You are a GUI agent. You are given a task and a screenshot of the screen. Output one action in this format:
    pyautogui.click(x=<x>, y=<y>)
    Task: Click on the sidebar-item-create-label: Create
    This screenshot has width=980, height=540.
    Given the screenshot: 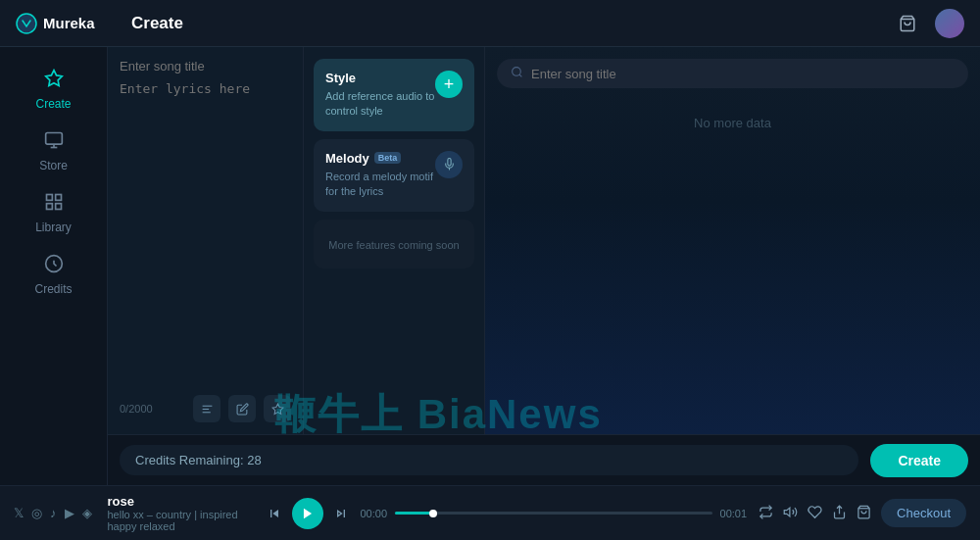 What is the action you would take?
    pyautogui.click(x=53, y=104)
    